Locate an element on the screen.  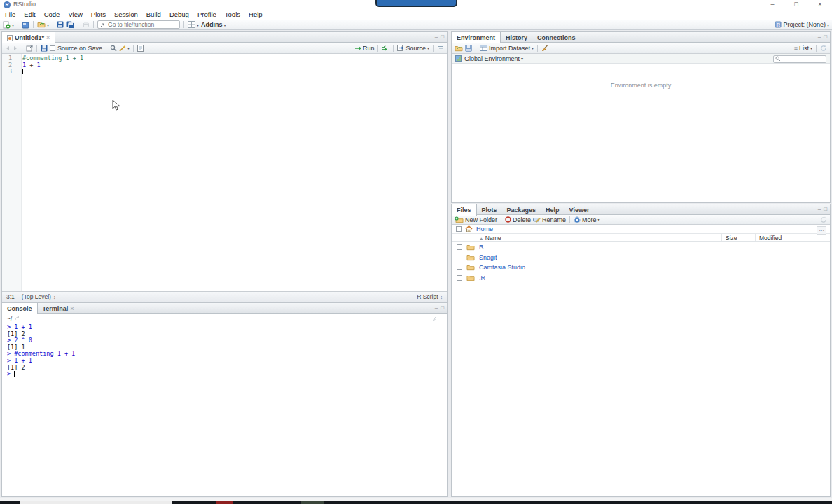
document-outline-icon is located at coordinates (441, 48).